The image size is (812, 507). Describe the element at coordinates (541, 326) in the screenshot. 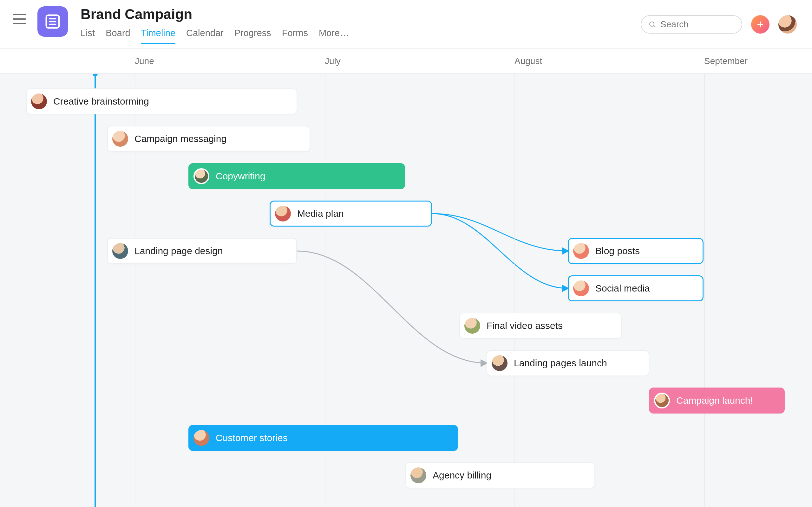

I see `task-final-video-assets: Final video assets` at that location.